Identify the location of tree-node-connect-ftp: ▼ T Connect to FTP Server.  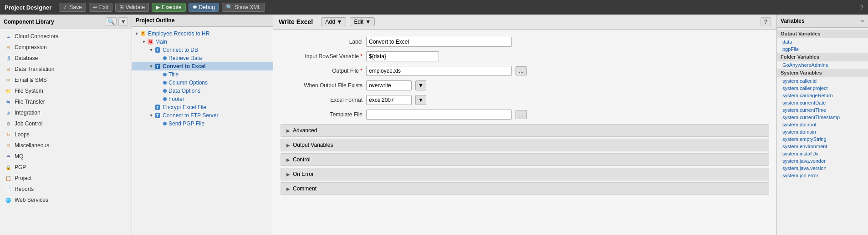
(202, 115).